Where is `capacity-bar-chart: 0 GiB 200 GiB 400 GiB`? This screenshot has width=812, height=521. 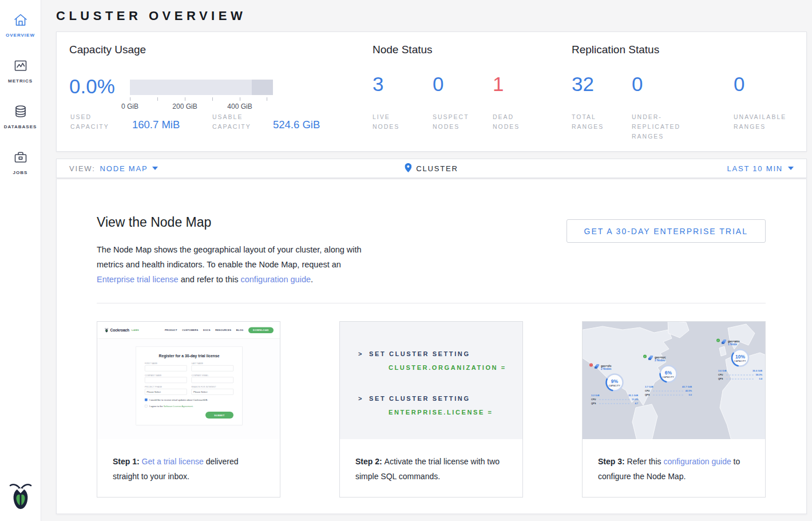 capacity-bar-chart: 0 GiB 200 GiB 400 GiB is located at coordinates (201, 96).